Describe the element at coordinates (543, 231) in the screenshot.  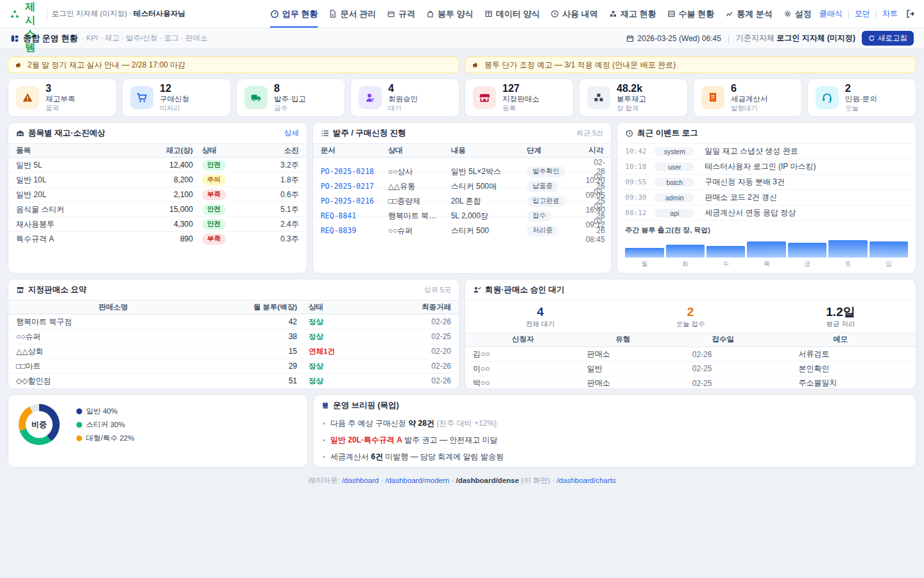
I see `stage-badge: 처리중` at that location.